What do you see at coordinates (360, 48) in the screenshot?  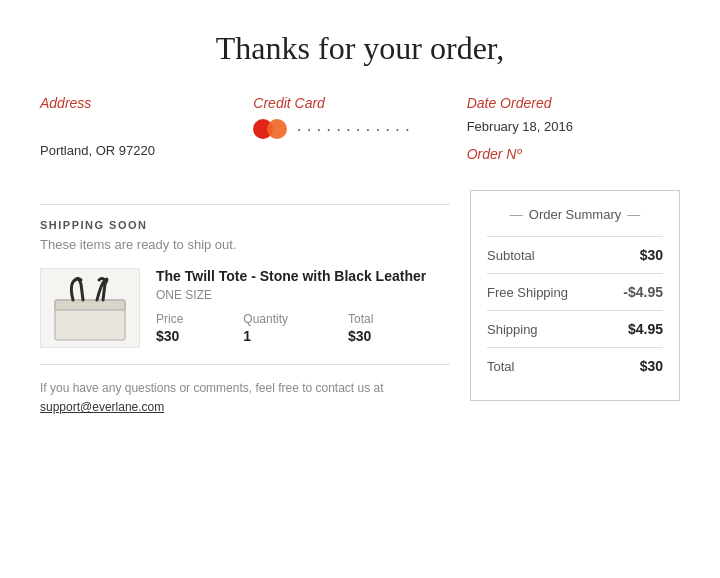 I see `page-title: Thanks for your order,` at bounding box center [360, 48].